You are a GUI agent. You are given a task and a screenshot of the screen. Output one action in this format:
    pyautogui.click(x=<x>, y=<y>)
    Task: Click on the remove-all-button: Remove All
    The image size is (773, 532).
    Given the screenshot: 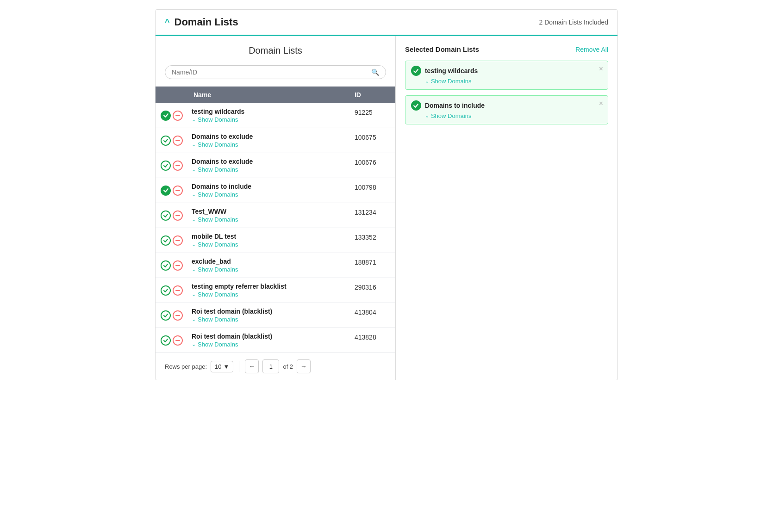 What is the action you would take?
    pyautogui.click(x=592, y=49)
    